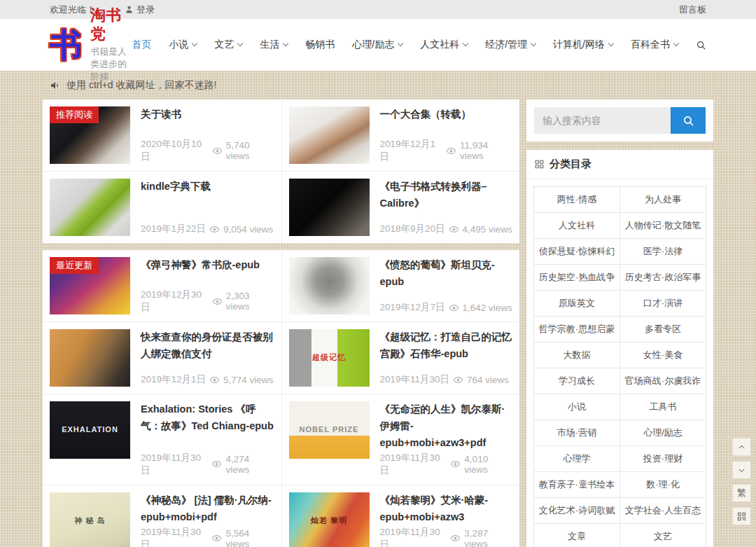 This screenshot has height=547, width=756. I want to click on article-thumbnail: 最近更新, so click(90, 286).